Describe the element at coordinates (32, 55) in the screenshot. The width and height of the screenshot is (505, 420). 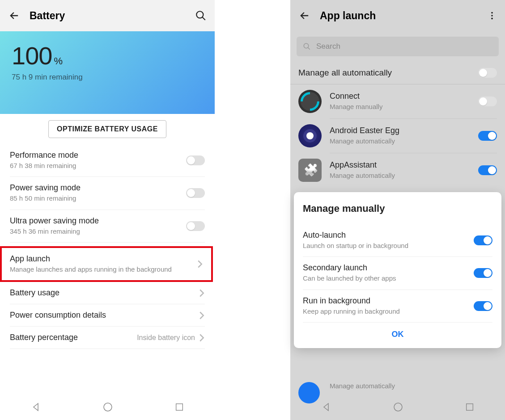
I see `battery-percent-value: 100` at that location.